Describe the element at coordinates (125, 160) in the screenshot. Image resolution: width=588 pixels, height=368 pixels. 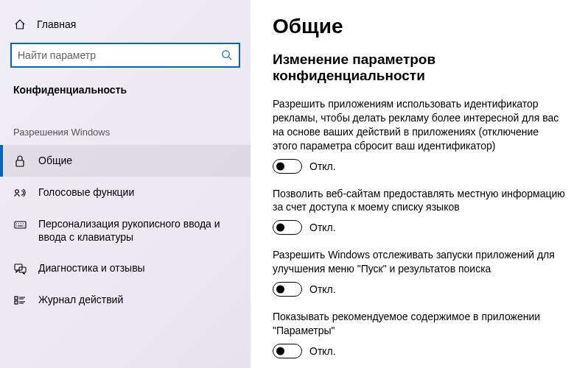
I see `sidebar-item-general: Общие` at that location.